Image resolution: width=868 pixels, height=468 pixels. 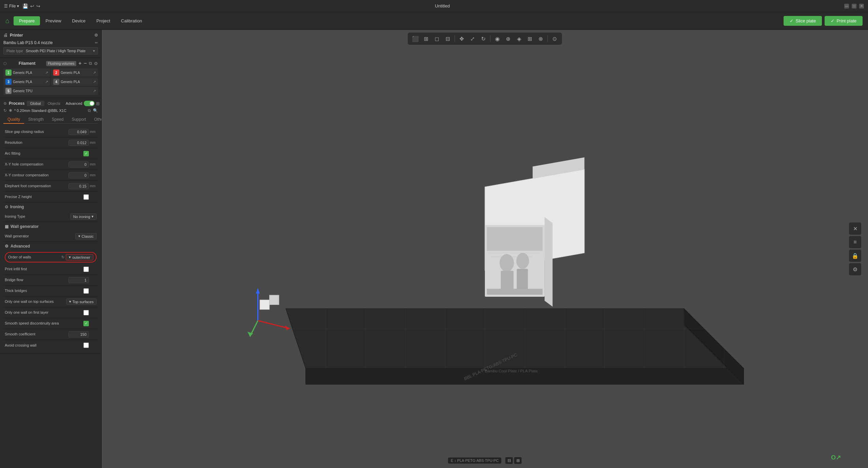 What do you see at coordinates (854, 6) in the screenshot?
I see `maximize-button: □` at bounding box center [854, 6].